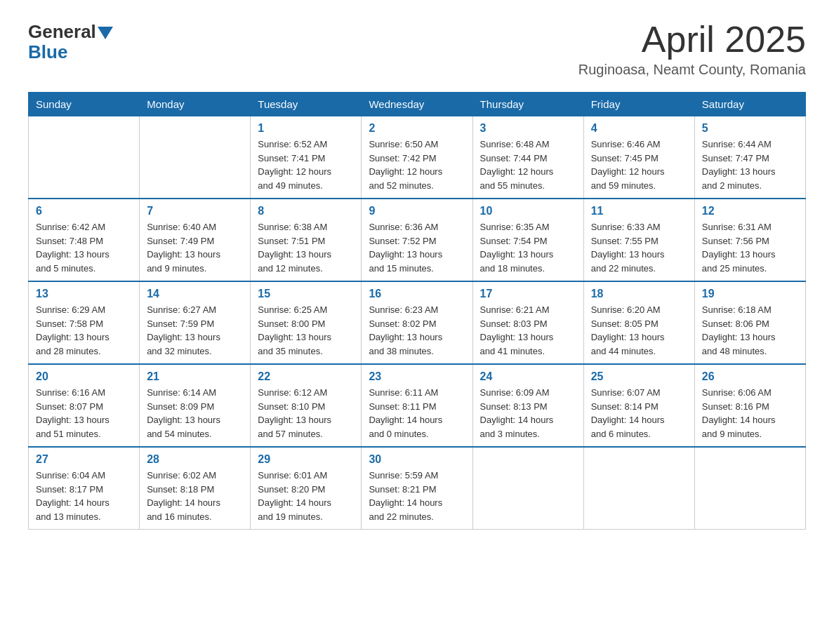 The width and height of the screenshot is (834, 644). I want to click on day-number: 15, so click(306, 294).